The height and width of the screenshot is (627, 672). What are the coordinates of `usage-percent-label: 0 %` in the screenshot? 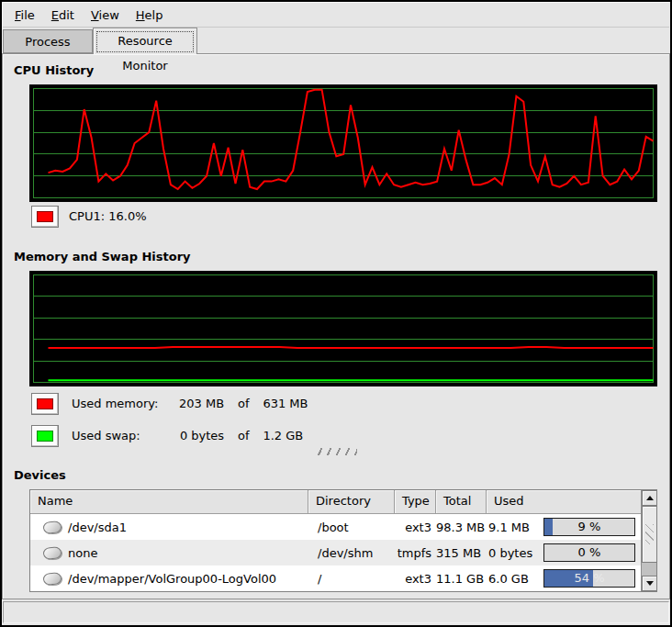 It's located at (589, 553).